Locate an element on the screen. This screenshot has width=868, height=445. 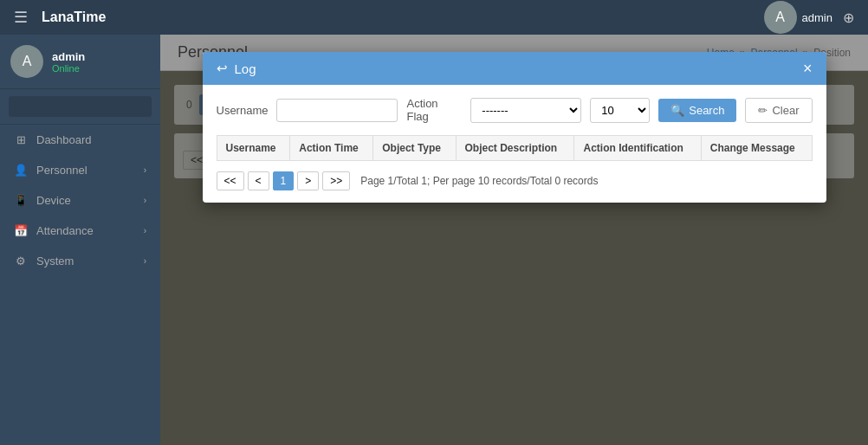
hamburger-icon: ☰ is located at coordinates (21, 17).